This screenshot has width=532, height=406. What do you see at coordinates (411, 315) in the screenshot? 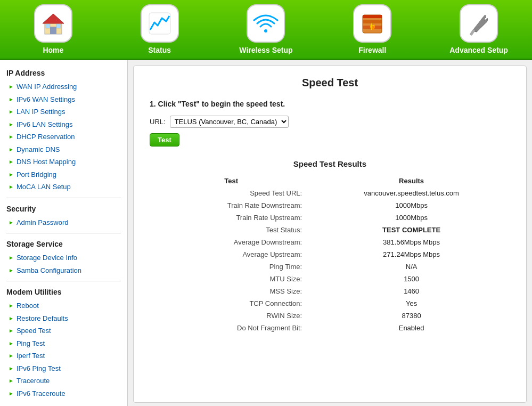
I see `result-value: 87380` at bounding box center [411, 315].